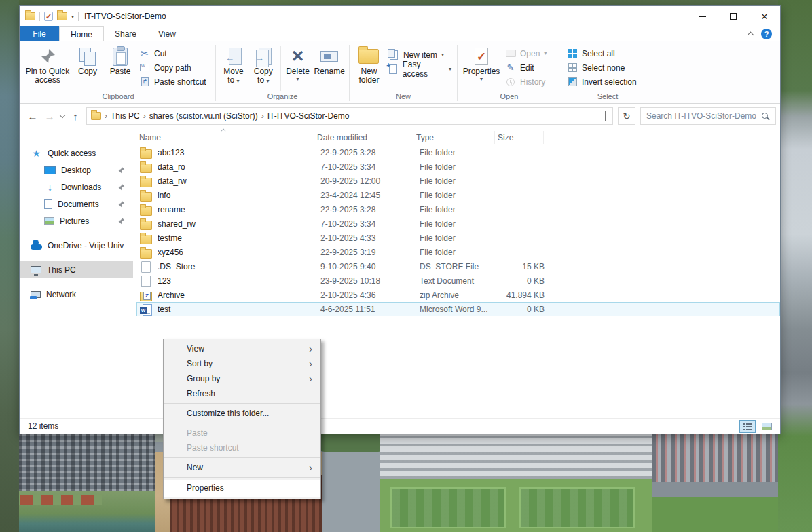 The image size is (812, 532). I want to click on sidebar-item: Network, so click(76, 294).